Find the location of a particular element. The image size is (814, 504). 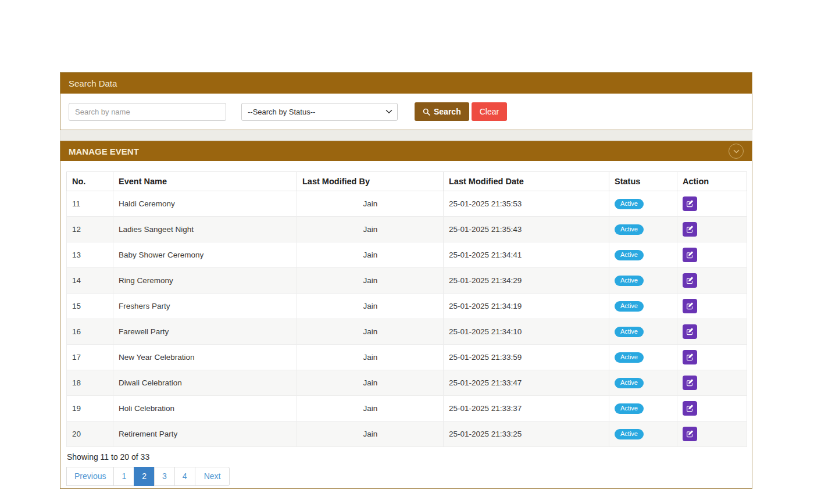

cell-modified-date: 25-01-2025 21:33:25 is located at coordinates (527, 434).